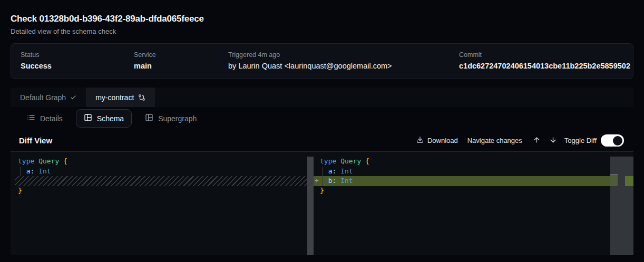 The height and width of the screenshot is (262, 644). I want to click on vertical-scrollbar, so click(622, 206).